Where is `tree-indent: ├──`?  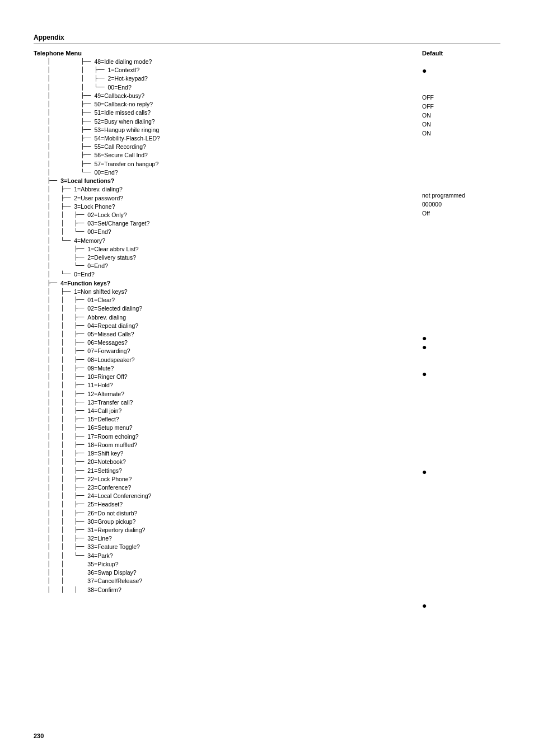
tree-indent: ├── is located at coordinates (47, 283).